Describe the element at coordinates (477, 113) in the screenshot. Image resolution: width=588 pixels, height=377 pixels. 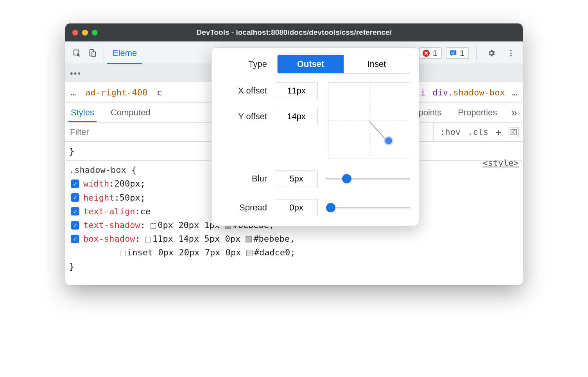
I see `tab-properties: Properties` at that location.